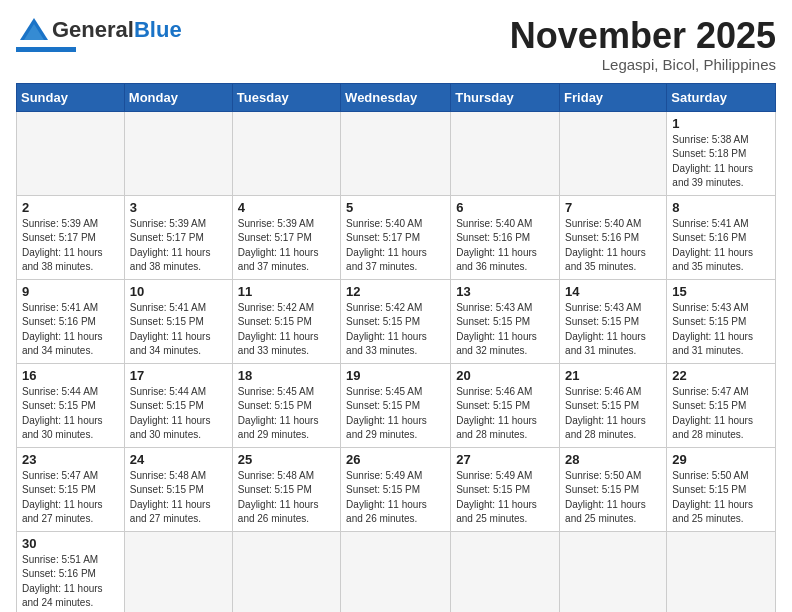 The width and height of the screenshot is (792, 612). Describe the element at coordinates (178, 321) in the screenshot. I see `calendar-cell: 10Sunrise: 5:41 AMSunset: 5:15 PMDayligh…` at that location.